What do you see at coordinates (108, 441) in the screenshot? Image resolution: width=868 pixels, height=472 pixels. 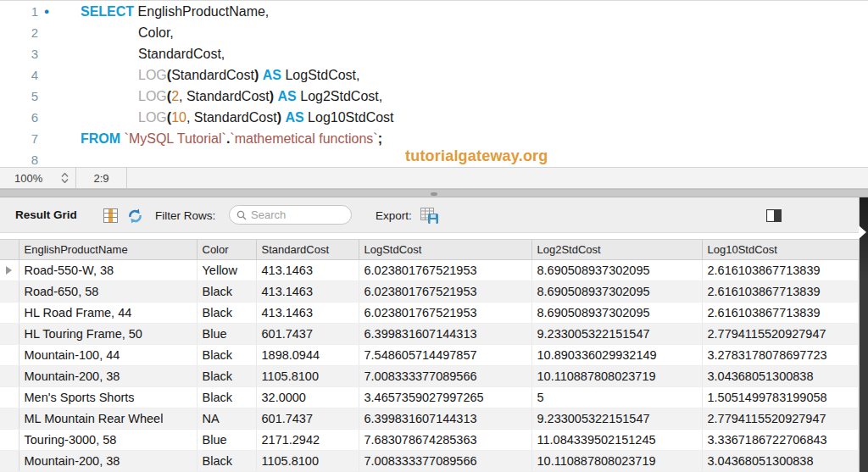 I see `grid-cell: Touring-3000, 58` at bounding box center [108, 441].